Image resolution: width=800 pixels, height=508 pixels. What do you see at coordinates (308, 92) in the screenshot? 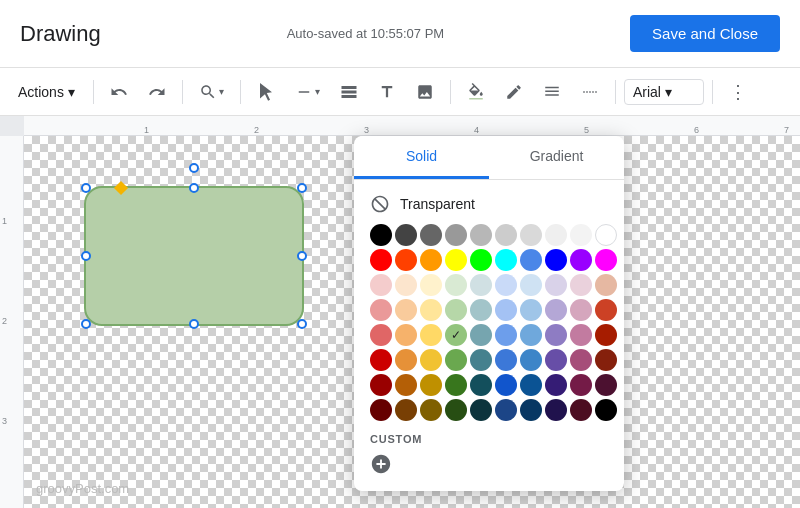
I see `line-button: ▾` at bounding box center [308, 92].